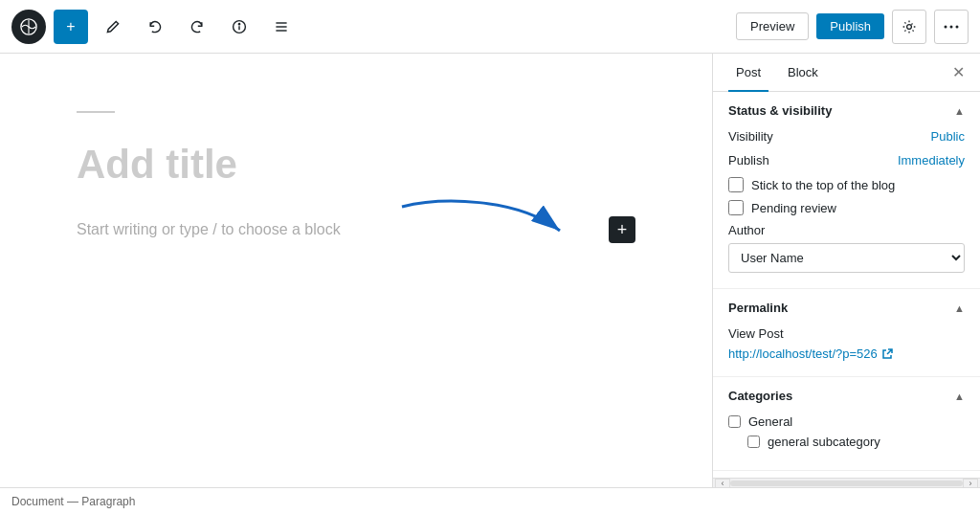 Image resolution: width=980 pixels, height=514 pixels. Describe the element at coordinates (846, 442) in the screenshot. I see `subcategory-general-row: general subcategory` at that location.